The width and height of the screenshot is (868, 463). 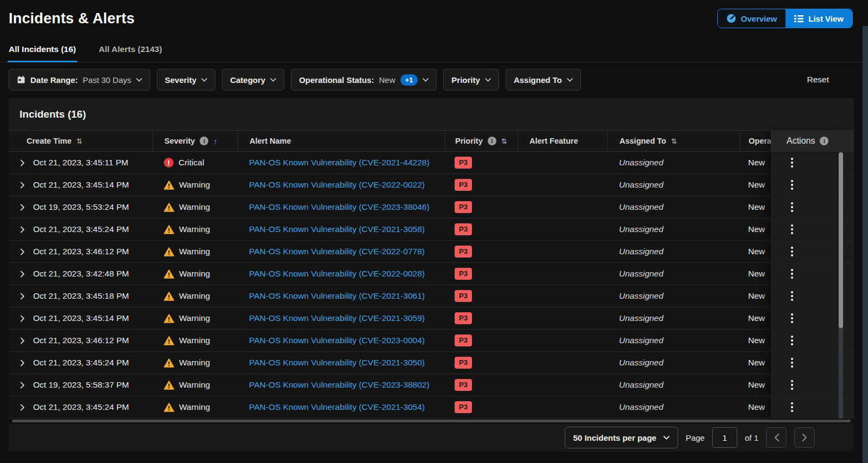 What do you see at coordinates (130, 50) in the screenshot?
I see `tab-all-alerts: All Alerts (2143)` at bounding box center [130, 50].